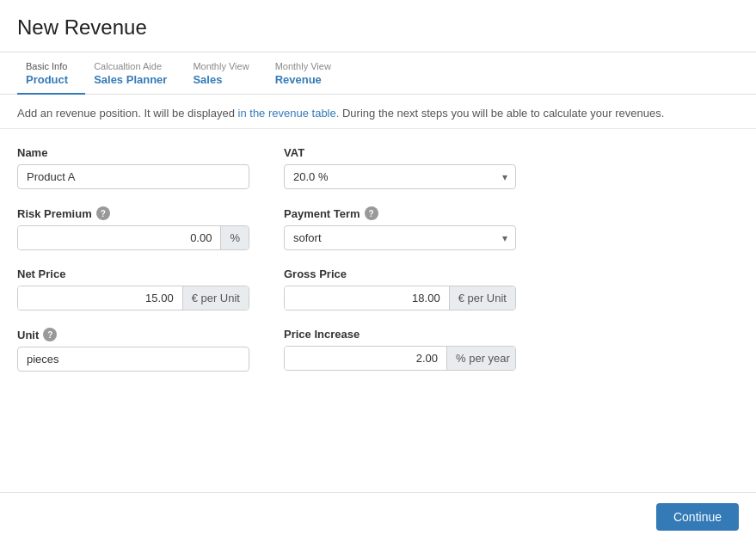  What do you see at coordinates (133, 177) in the screenshot?
I see `name-input` at bounding box center [133, 177].